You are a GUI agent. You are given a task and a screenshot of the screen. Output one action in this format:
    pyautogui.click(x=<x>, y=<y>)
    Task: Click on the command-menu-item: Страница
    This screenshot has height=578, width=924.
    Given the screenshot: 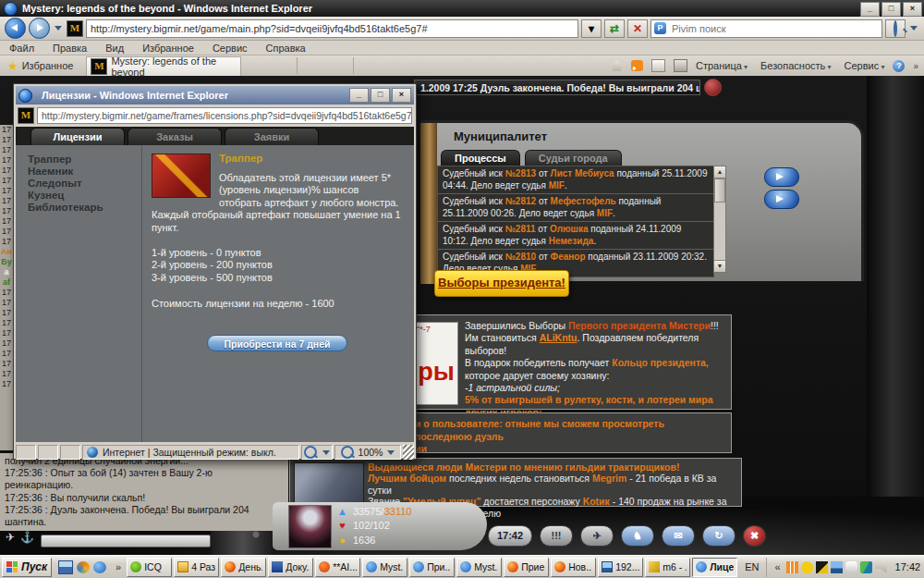 What is the action you would take?
    pyautogui.click(x=722, y=66)
    